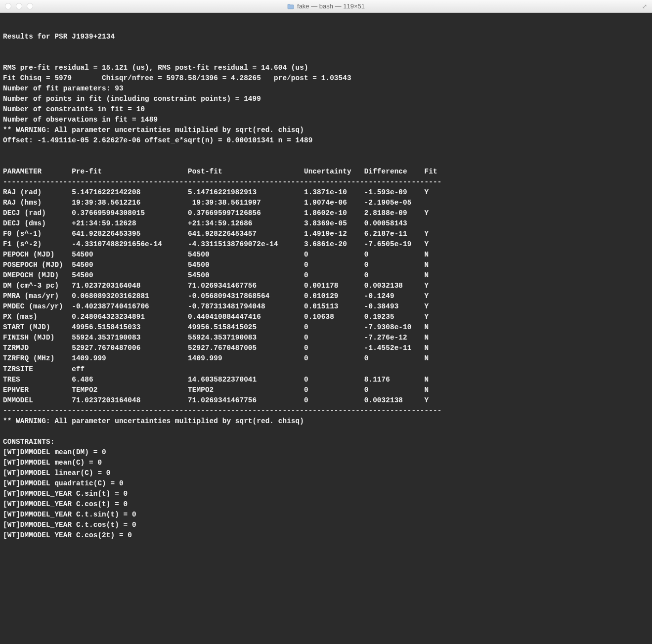 The width and height of the screenshot is (652, 644). What do you see at coordinates (291, 6) in the screenshot?
I see `folder-icon` at bounding box center [291, 6].